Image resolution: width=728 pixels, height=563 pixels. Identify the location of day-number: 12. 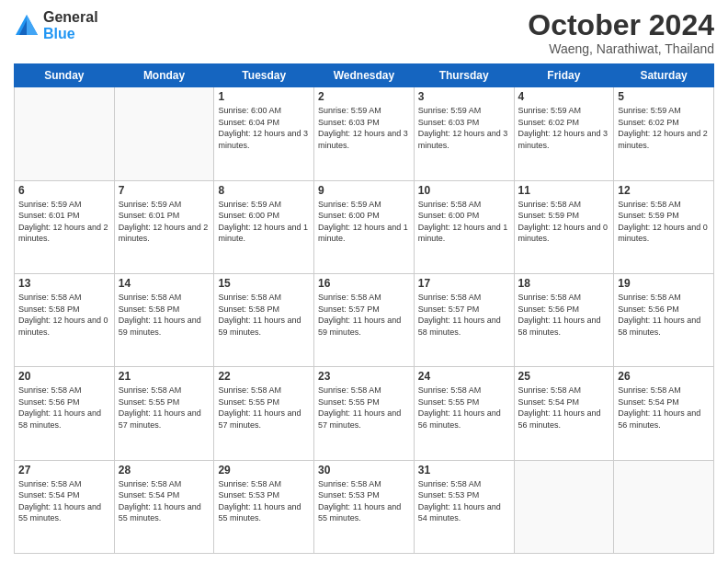
(664, 190).